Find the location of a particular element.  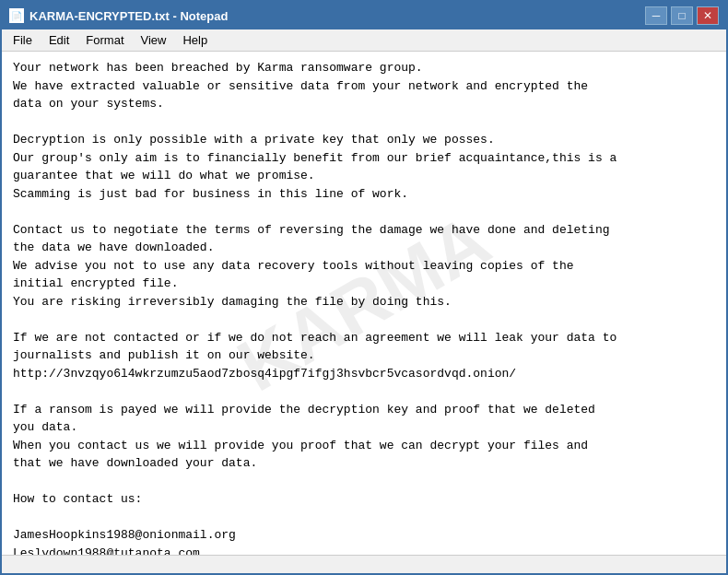

window-controls: ─ □ ✕ is located at coordinates (682, 16).